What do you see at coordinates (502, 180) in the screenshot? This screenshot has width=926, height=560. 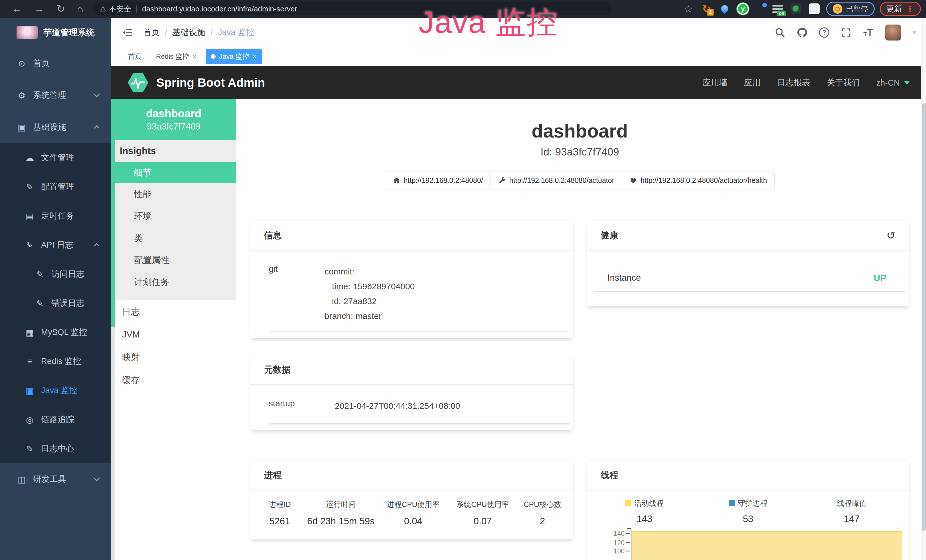 I see `wrench-icon` at bounding box center [502, 180].